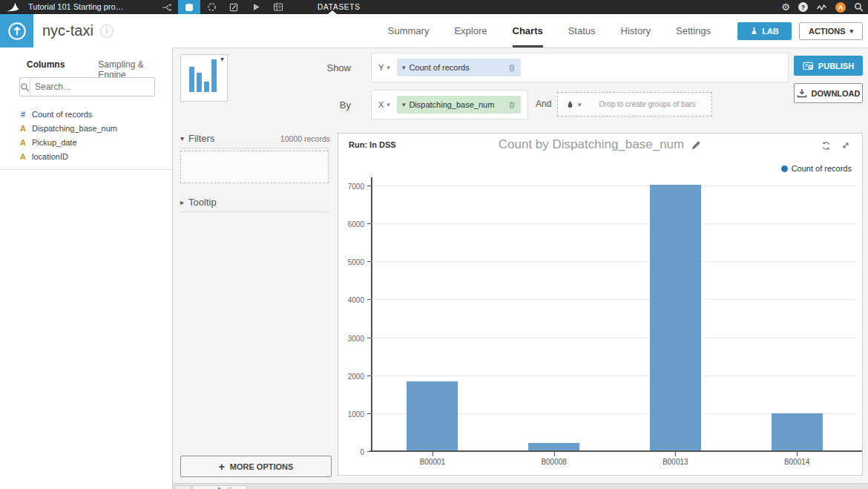 This screenshot has height=489, width=868. What do you see at coordinates (189, 7) in the screenshot?
I see `datasets-icon` at bounding box center [189, 7].